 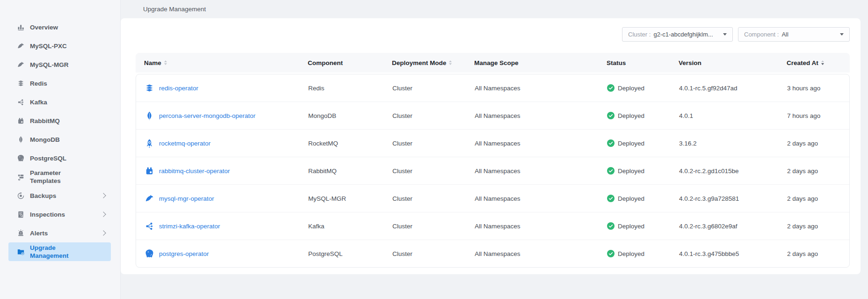 What do you see at coordinates (60, 196) in the screenshot?
I see `sidebar-item-backups: Backups` at bounding box center [60, 196].